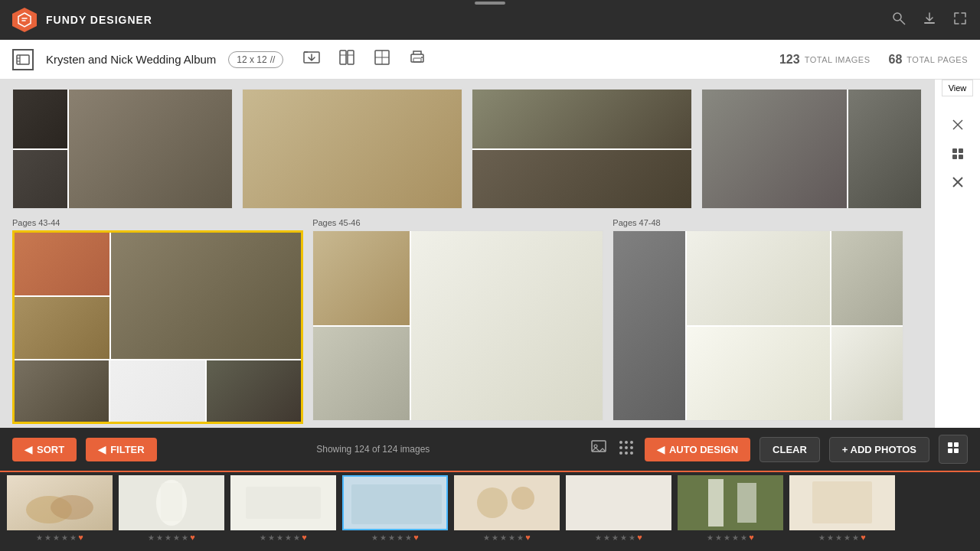 The height and width of the screenshot is (551, 980). Describe the element at coordinates (958, 184) in the screenshot. I see `panel-x-icon` at that location.